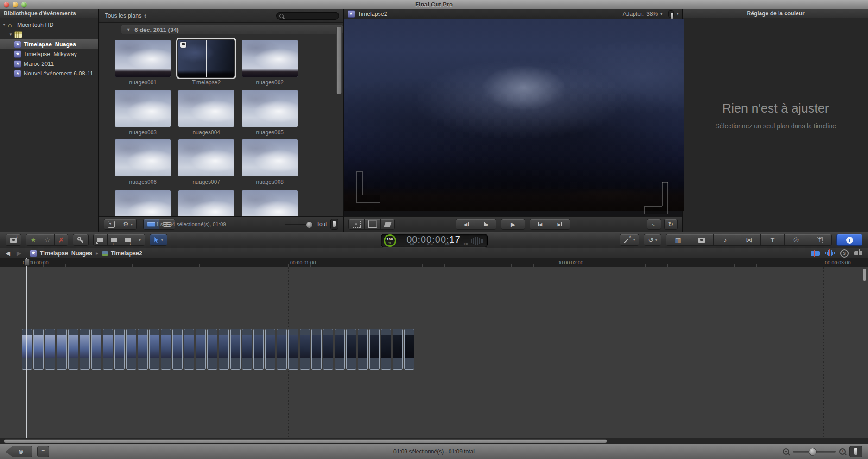  I want to click on zoom-out-icon: –, so click(786, 452).